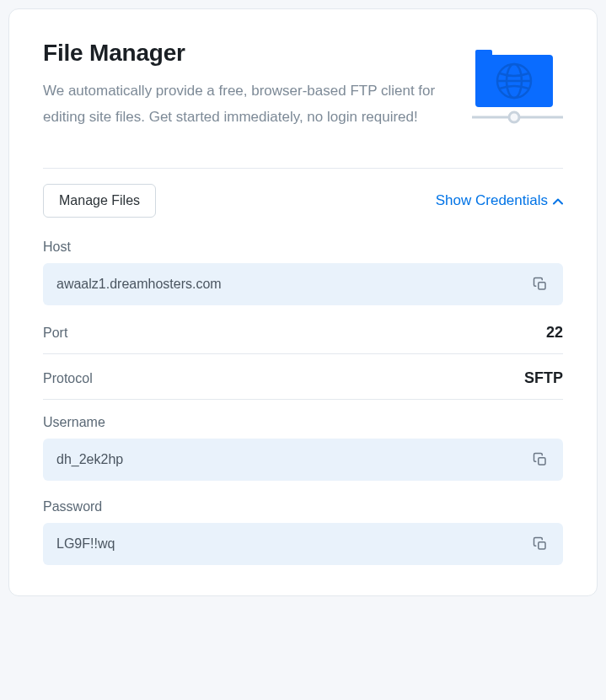  What do you see at coordinates (99, 201) in the screenshot?
I see `manage-files-button: Manage Files` at bounding box center [99, 201].